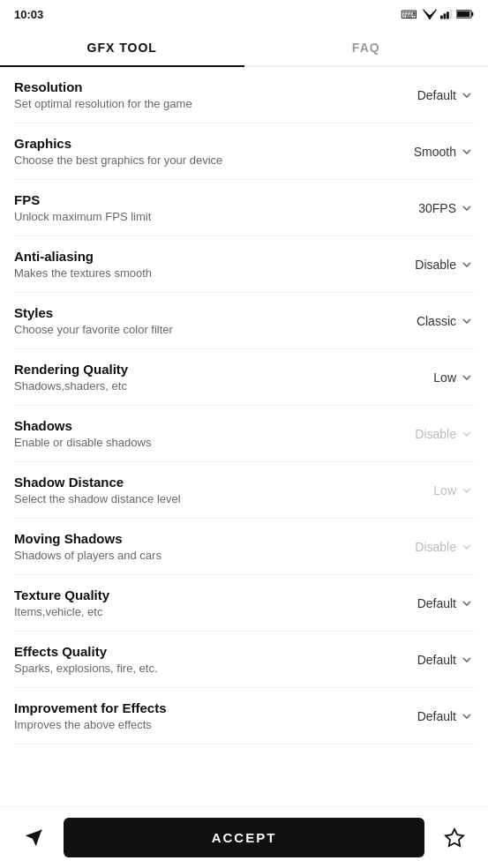 The height and width of the screenshot is (868, 488). Describe the element at coordinates (438, 208) in the screenshot. I see `setting-value: 30FPS` at that location.